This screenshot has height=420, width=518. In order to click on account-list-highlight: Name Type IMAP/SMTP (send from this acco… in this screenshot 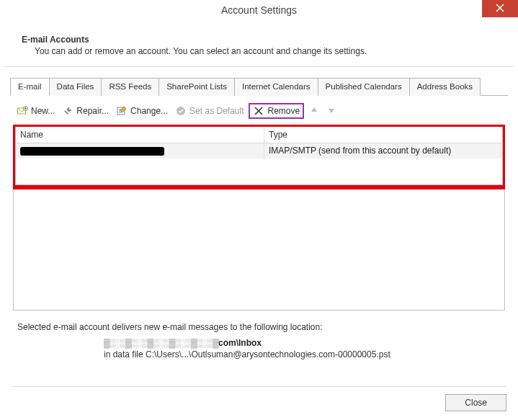, I will do `click(259, 156)`.